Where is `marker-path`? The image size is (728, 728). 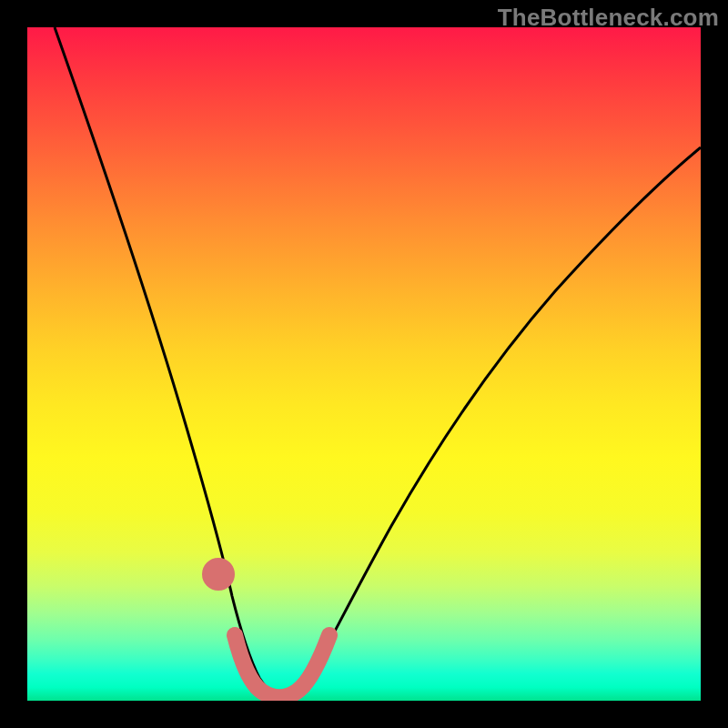 marker-path is located at coordinates (282, 666).